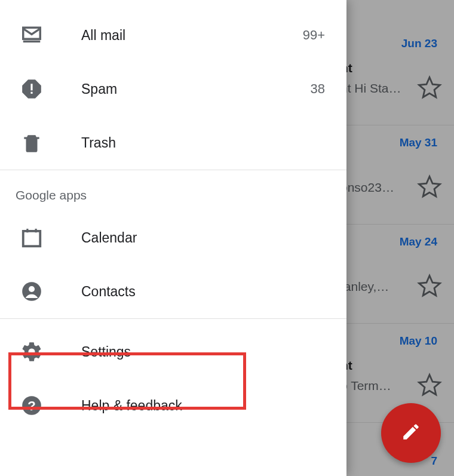 This screenshot has width=454, height=476. Describe the element at coordinates (32, 143) in the screenshot. I see `trash-icon` at that location.